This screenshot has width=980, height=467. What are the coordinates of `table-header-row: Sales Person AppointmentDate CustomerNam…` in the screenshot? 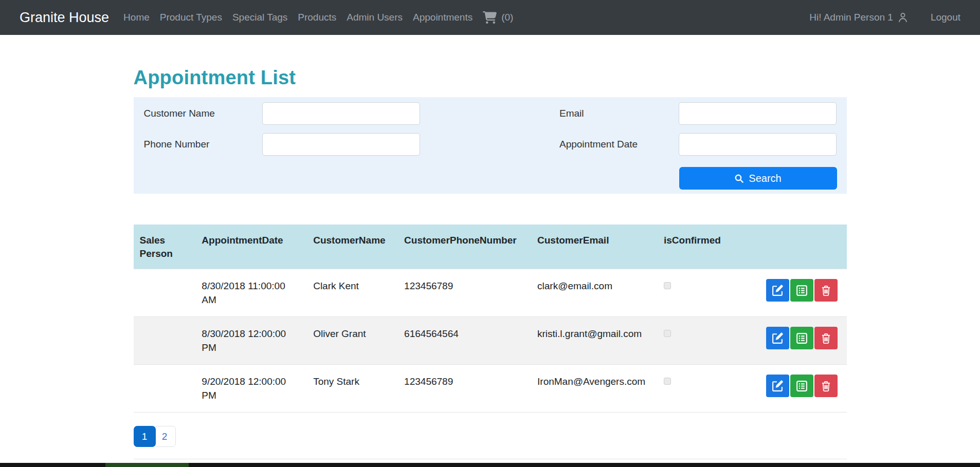 It's located at (491, 247).